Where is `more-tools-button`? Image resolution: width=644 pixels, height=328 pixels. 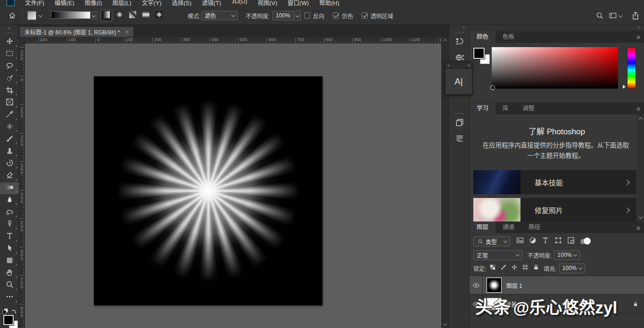 more-tools-button is located at coordinates (9, 298).